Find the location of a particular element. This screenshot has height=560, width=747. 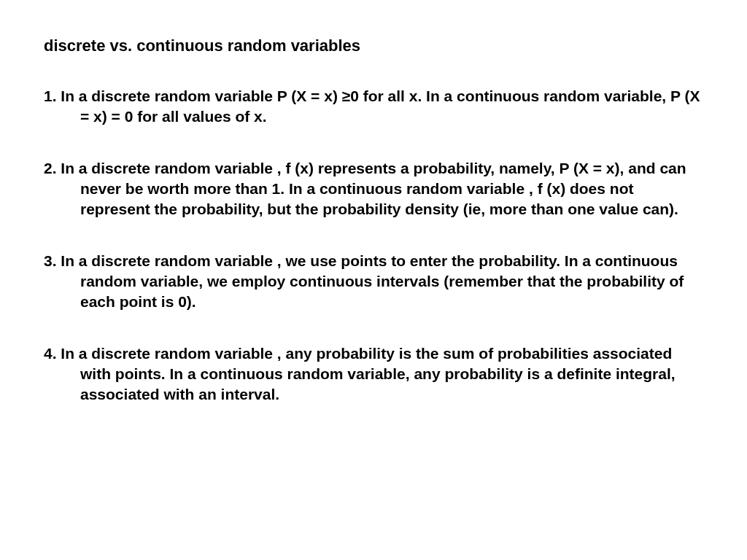

point-4: 4. In a discrete random variable , any p… is located at coordinates (374, 375).